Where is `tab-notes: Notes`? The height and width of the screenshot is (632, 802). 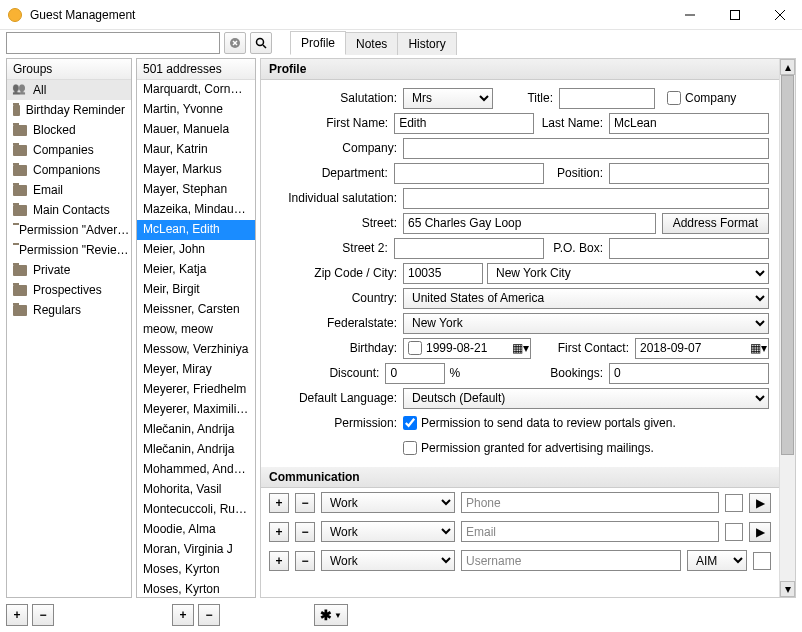
tab-notes: Notes is located at coordinates (372, 44).